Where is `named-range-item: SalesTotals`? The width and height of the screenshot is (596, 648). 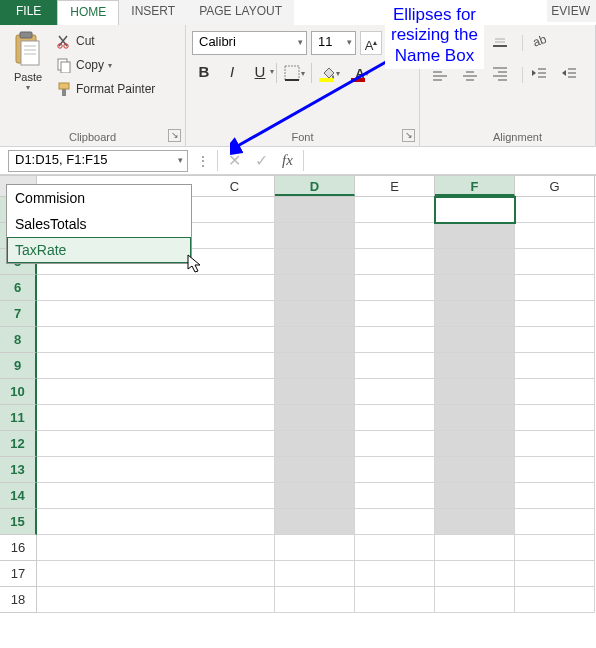 named-range-item: SalesTotals is located at coordinates (99, 224).